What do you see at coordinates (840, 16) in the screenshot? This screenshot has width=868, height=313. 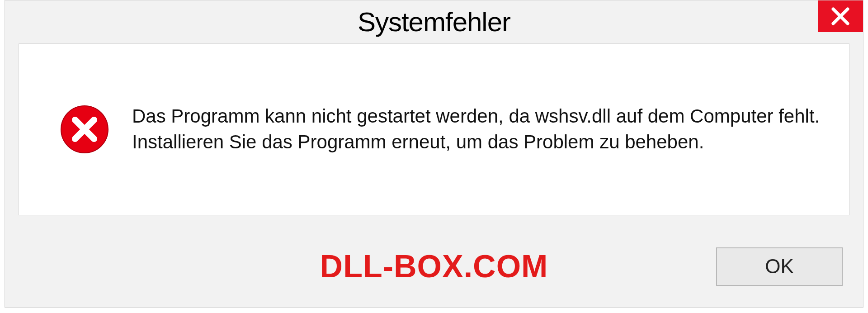 I see `close-button` at bounding box center [840, 16].